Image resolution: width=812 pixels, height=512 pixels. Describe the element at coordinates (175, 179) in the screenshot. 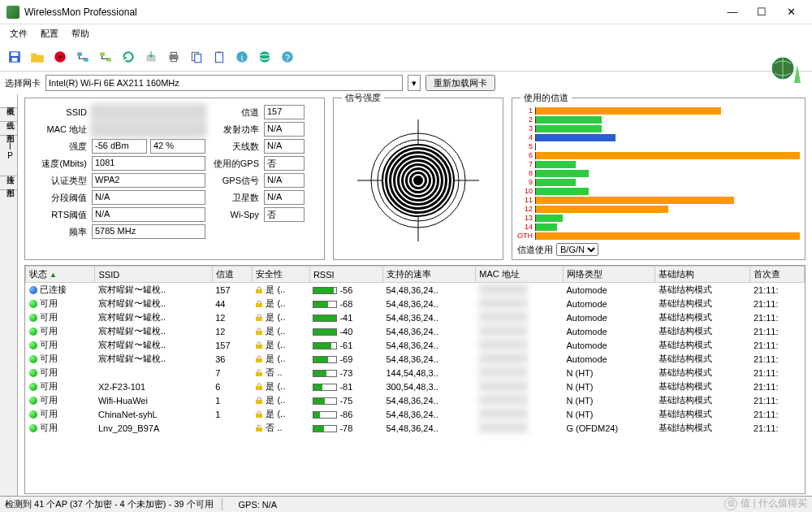

I see `info-panel: SSID 信道 157 MAC 地址 发射功率 N/A 强度 -56 dBm42…` at that location.